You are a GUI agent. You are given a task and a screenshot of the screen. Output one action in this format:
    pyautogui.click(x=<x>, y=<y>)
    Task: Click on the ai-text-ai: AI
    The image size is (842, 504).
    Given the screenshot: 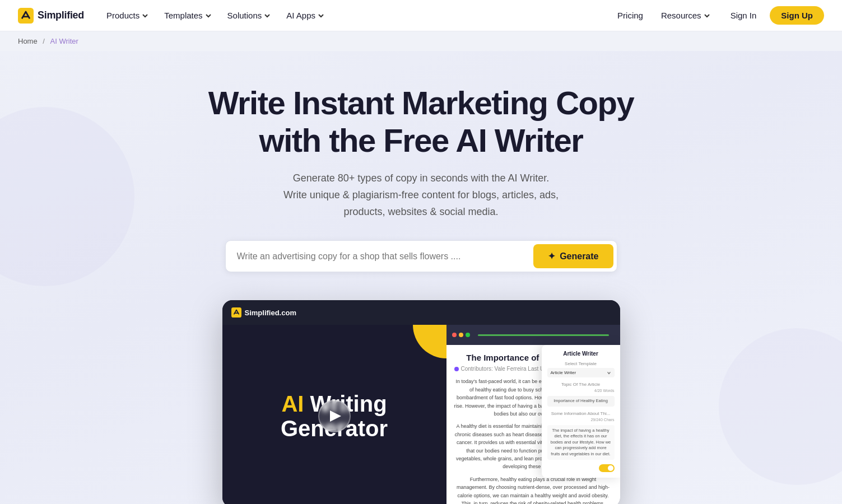 What is the action you would take?
    pyautogui.click(x=292, y=404)
    